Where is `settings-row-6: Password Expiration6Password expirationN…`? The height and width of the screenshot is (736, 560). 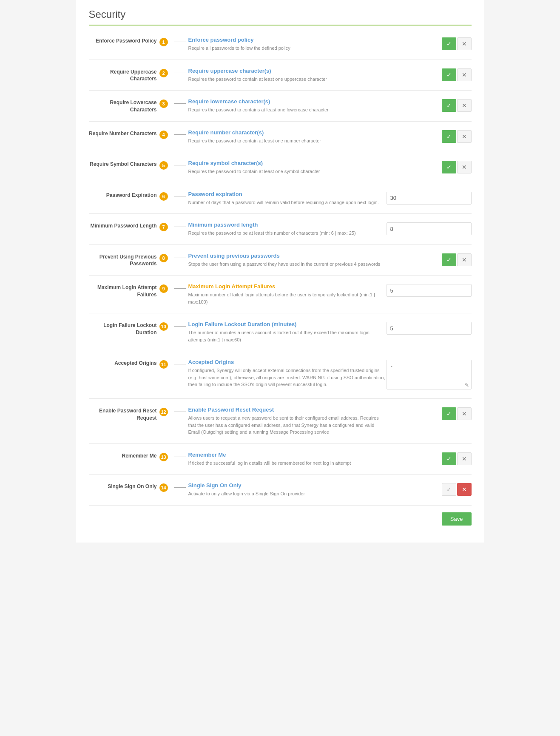 settings-row-6: Password Expiration6Password expirationN… is located at coordinates (280, 199).